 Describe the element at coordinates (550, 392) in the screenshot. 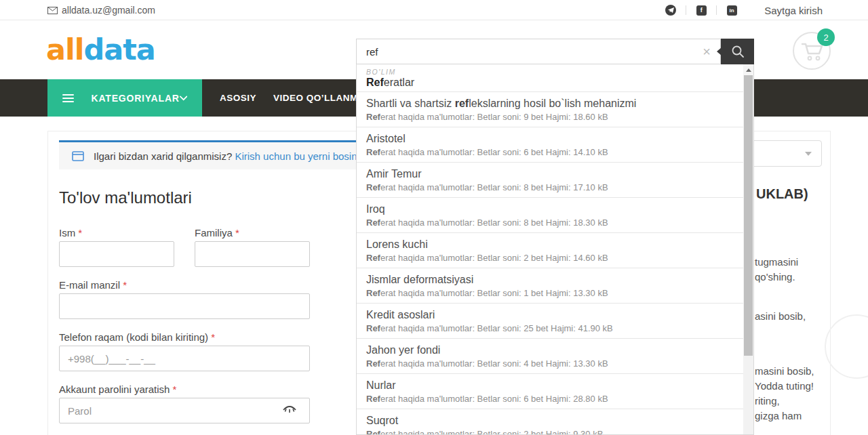

I see `search-result-row: Nurlar Referat haqida ma'lumotlar: Betla…` at that location.